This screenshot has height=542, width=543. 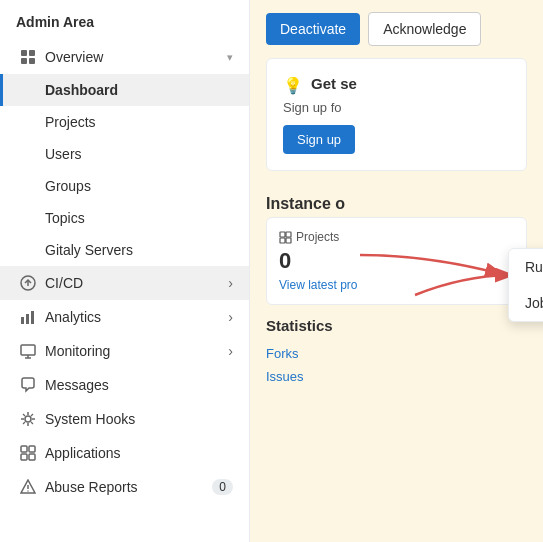 I want to click on acknowledge-button: Acknowledge, so click(x=424, y=29).